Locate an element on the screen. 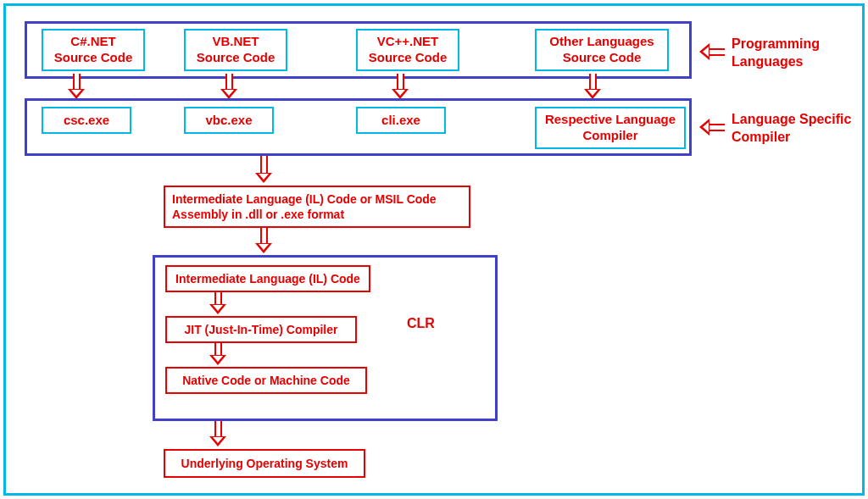  box-il-code: Intermediate Language (IL) Code is located at coordinates (268, 279).